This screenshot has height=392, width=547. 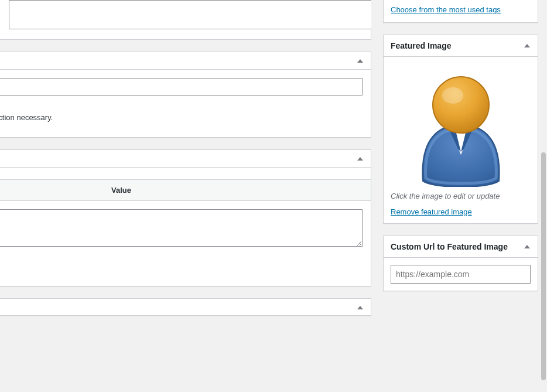 What do you see at coordinates (190, 15) in the screenshot?
I see `excerpt-textarea` at bounding box center [190, 15].